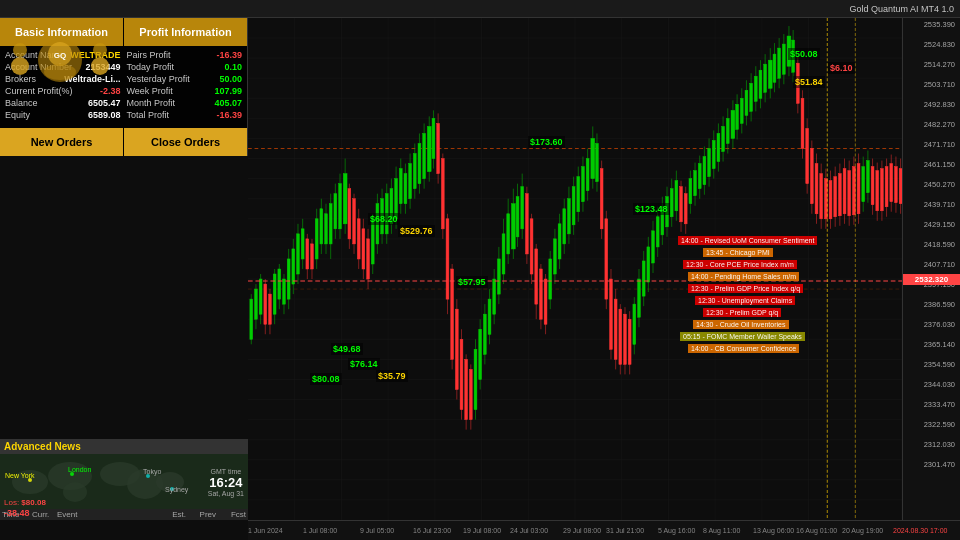  I want to click on time-label-0: 1 Jun 2024, so click(266, 530).